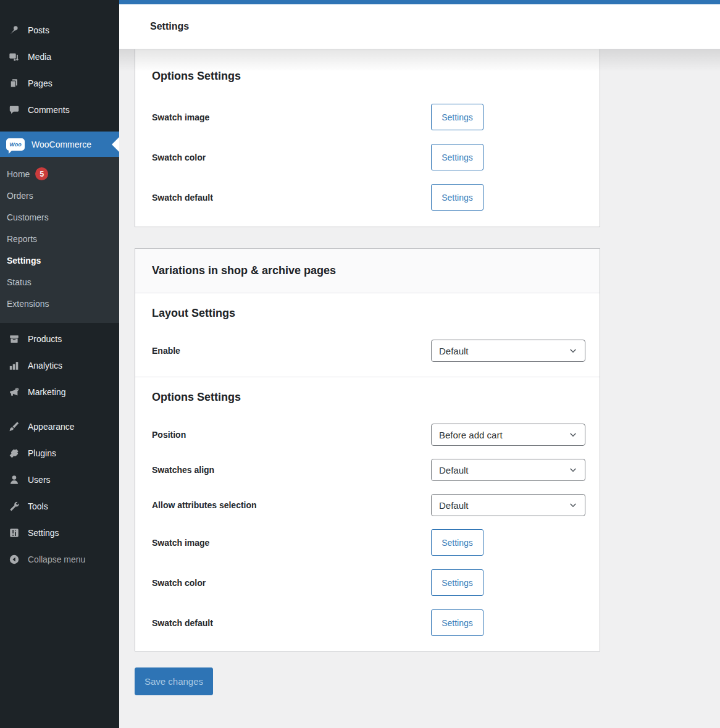 This screenshot has height=728, width=720. What do you see at coordinates (14, 392) in the screenshot?
I see `megaphone-icon` at bounding box center [14, 392].